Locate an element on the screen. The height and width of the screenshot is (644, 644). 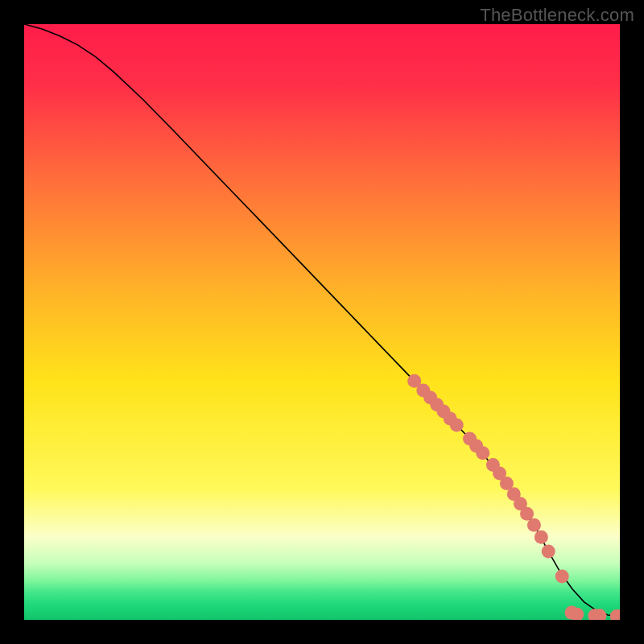
watermark-text: TheBottleneck.com is located at coordinates (557, 15).